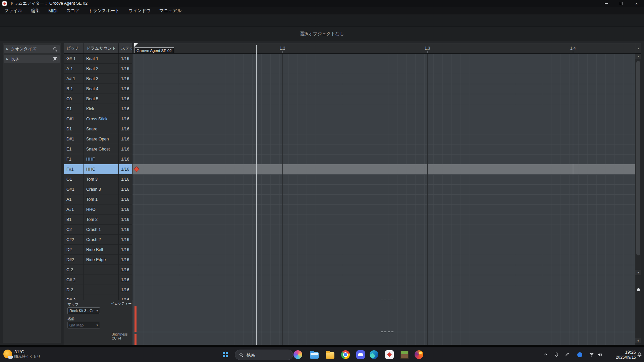 The width and height of the screenshot is (644, 362). What do you see at coordinates (53, 11) in the screenshot?
I see `menu-item: MIDI` at bounding box center [53, 11].